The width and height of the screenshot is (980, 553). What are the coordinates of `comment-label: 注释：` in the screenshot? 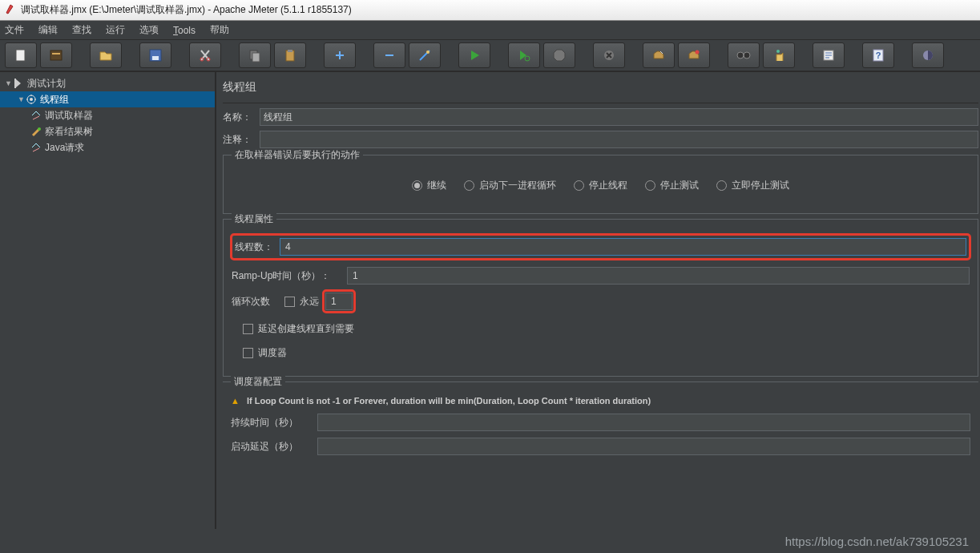 It's located at (241, 139).